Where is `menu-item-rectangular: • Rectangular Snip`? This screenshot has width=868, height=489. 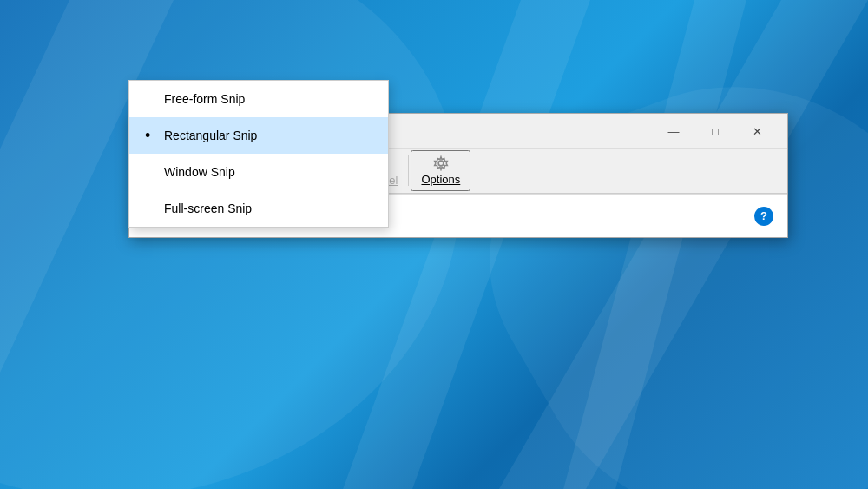
menu-item-rectangular: • Rectangular Snip is located at coordinates (259, 135).